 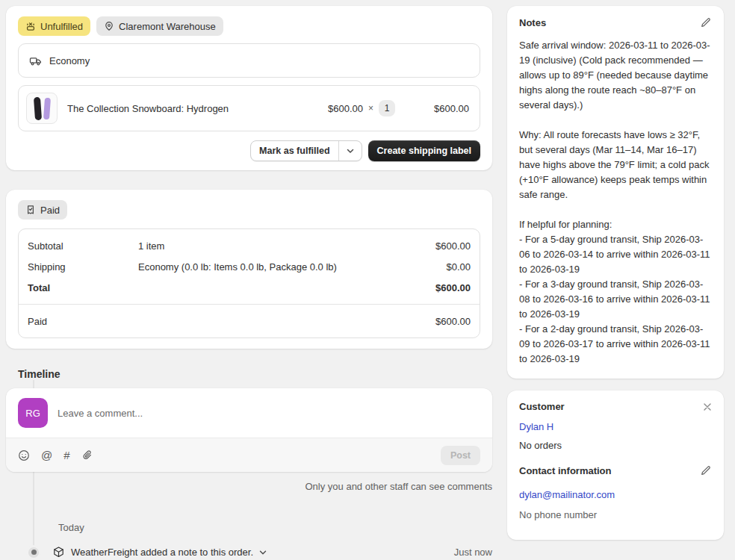 What do you see at coordinates (249, 487) in the screenshot?
I see `comment-visibility-note: Only you and other staff can see comment…` at bounding box center [249, 487].